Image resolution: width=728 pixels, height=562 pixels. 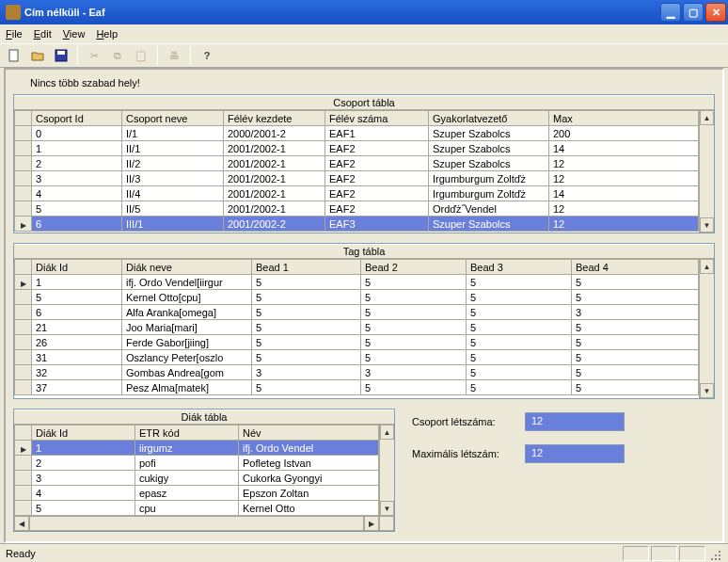 What do you see at coordinates (187, 328) in the screenshot?
I see `table-cell: Joo Maria[mari]` at bounding box center [187, 328].